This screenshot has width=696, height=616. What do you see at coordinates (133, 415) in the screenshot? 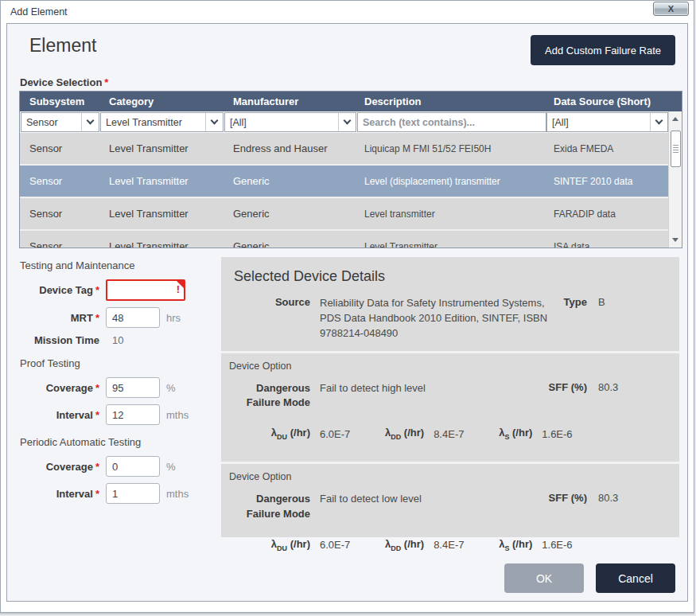
I see `proof-interval-input` at bounding box center [133, 415].